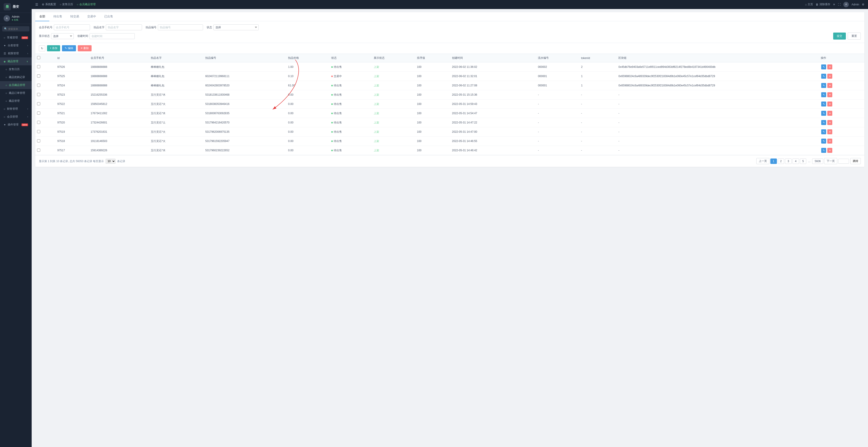 This screenshot has width=868, height=447. Describe the element at coordinates (809, 4) in the screenshot. I see `home-button: ⌂ 主页` at that location.